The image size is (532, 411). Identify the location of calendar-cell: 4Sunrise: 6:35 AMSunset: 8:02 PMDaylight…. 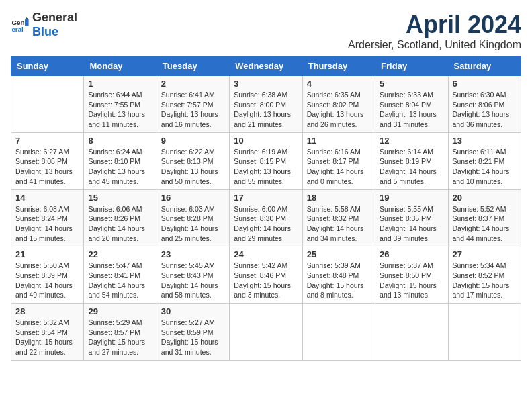
(339, 105).